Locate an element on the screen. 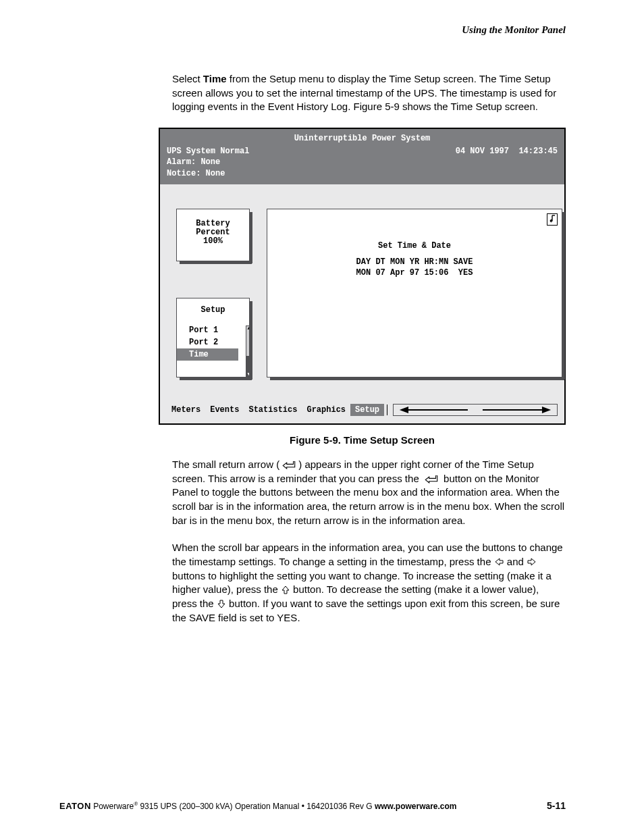 The width and height of the screenshot is (644, 834). text: 100% is located at coordinates (213, 242).